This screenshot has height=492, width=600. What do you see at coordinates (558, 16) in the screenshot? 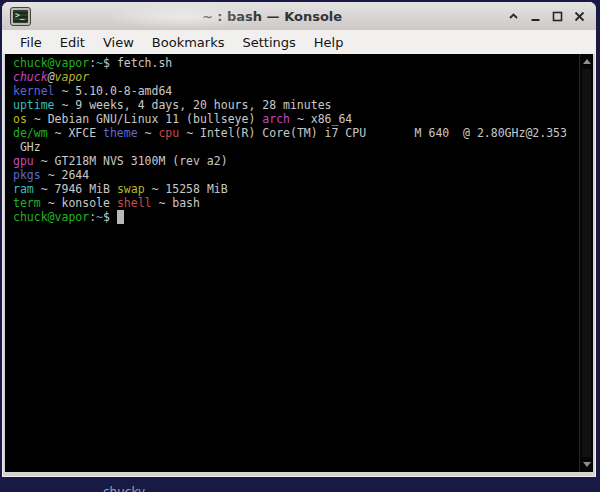
I see `maximize-button` at bounding box center [558, 16].